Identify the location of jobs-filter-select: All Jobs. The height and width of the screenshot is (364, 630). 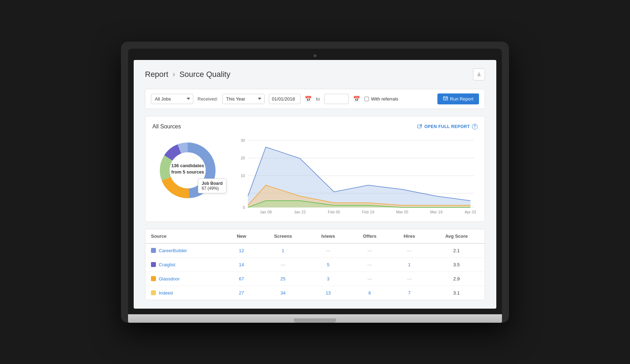
(172, 99).